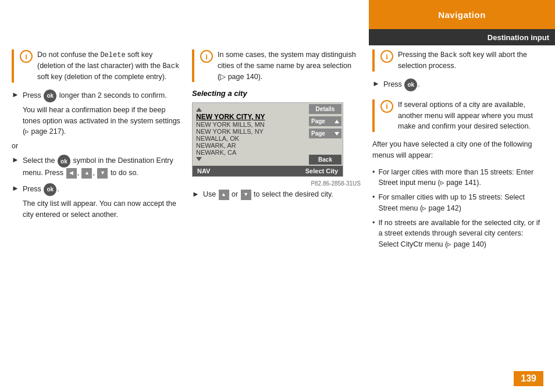 Image resolution: width=555 pixels, height=392 pixels. What do you see at coordinates (411, 85) in the screenshot?
I see `ok-button-icon-r: ok` at bounding box center [411, 85].